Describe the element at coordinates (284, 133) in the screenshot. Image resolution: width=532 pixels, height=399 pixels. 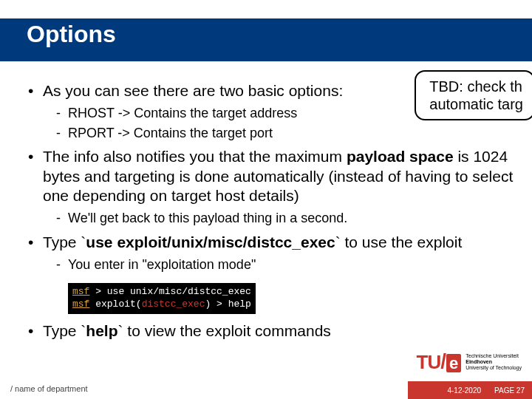
I see `subbullet-rport: RPORT -> Contains the target port` at that location.